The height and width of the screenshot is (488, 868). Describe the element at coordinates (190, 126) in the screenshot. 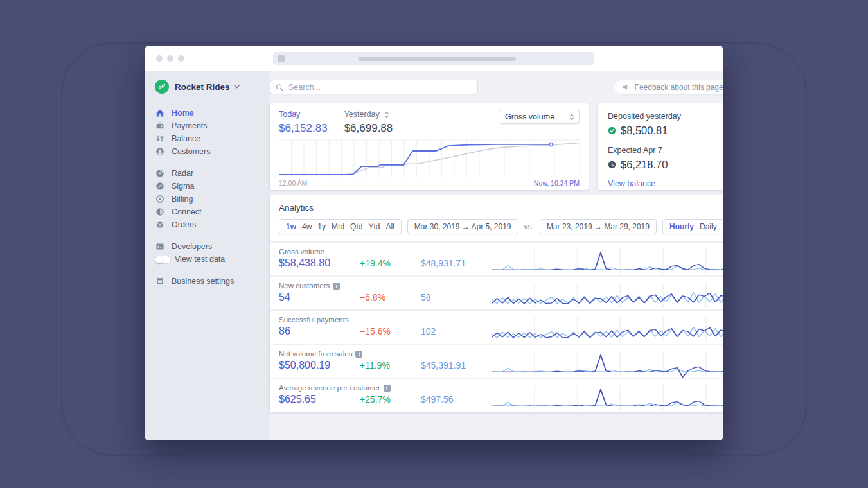

I see `sidebar-item-label: Payments` at that location.